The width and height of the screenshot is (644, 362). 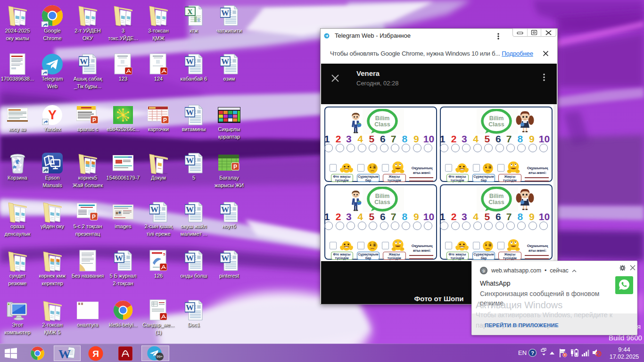 What do you see at coordinates (484, 271) in the screenshot?
I see `svg-text: 9` at bounding box center [484, 271].